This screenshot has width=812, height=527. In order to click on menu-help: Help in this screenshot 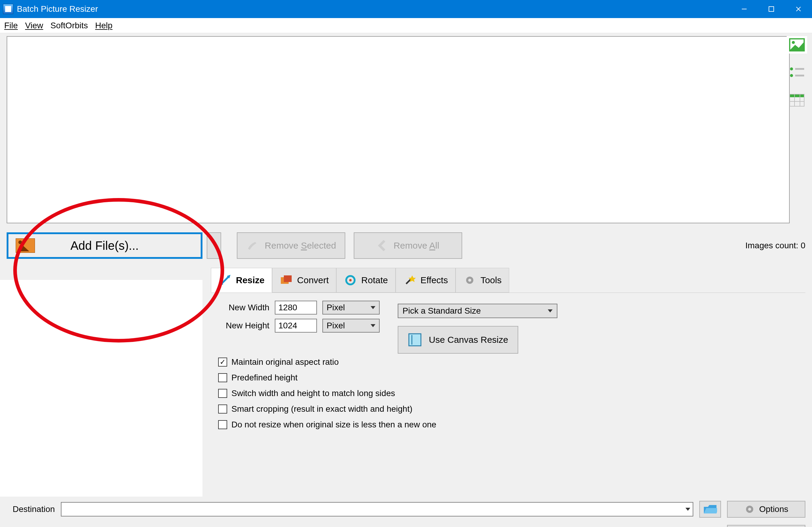, I will do `click(104, 26)`.